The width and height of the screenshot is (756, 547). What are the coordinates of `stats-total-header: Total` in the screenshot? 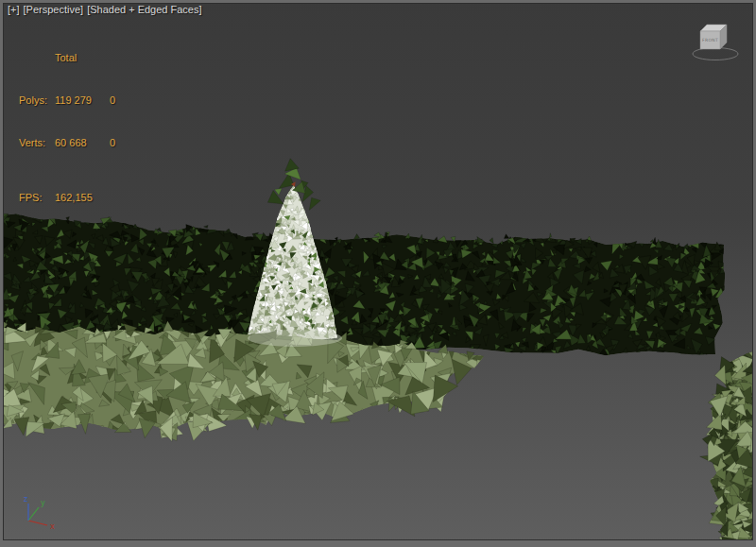 It's located at (82, 59).